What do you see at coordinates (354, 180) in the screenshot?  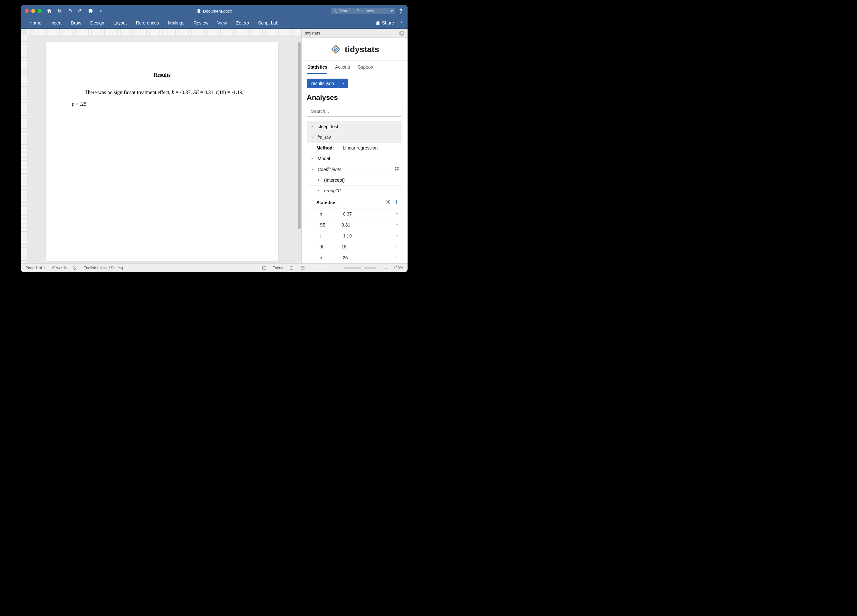 I see `intercept-row: (Intercept)` at bounding box center [354, 180].